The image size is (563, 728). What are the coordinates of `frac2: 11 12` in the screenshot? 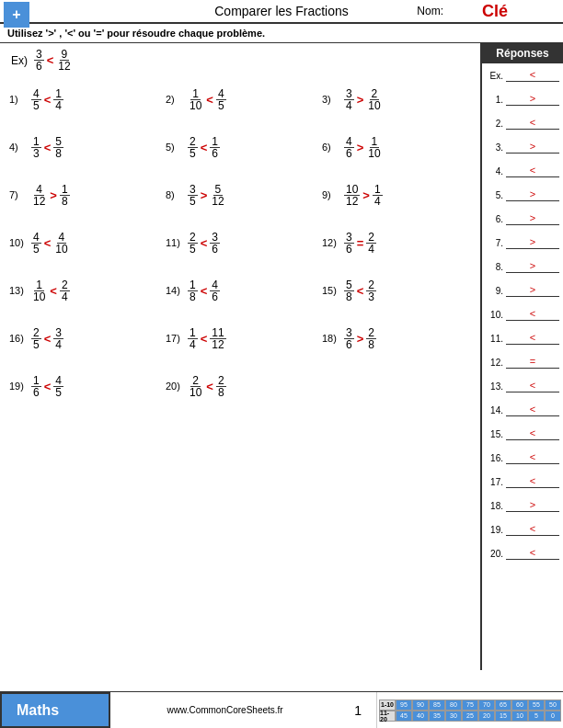 It's located at (217, 338).